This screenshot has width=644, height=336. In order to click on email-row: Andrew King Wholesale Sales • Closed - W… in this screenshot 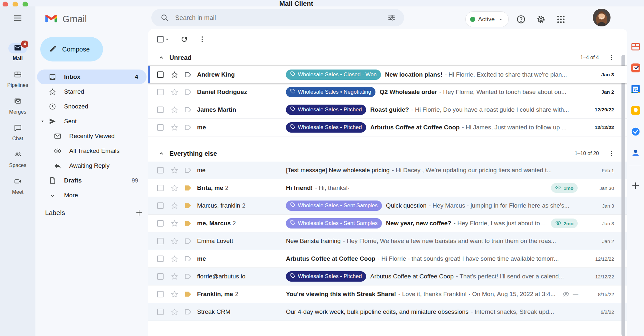, I will do `click(388, 75)`.